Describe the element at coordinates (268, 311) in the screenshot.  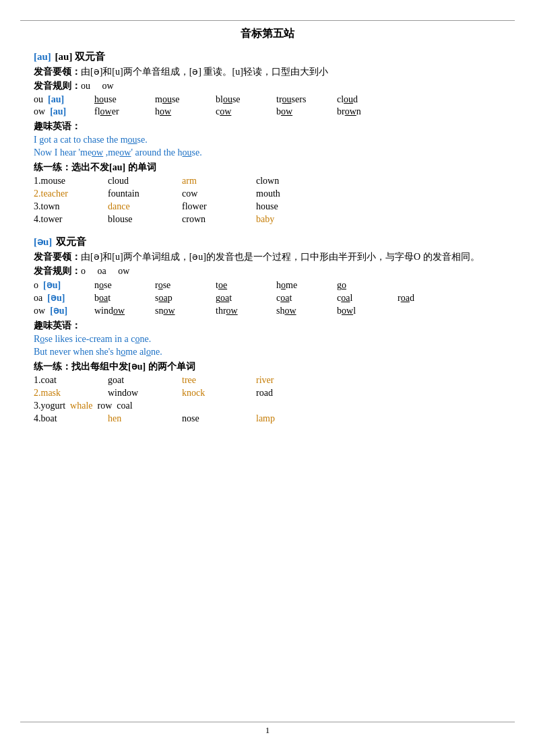
I see `section2-ow-row: ow [əu] window snow throw show bowl` at that location.